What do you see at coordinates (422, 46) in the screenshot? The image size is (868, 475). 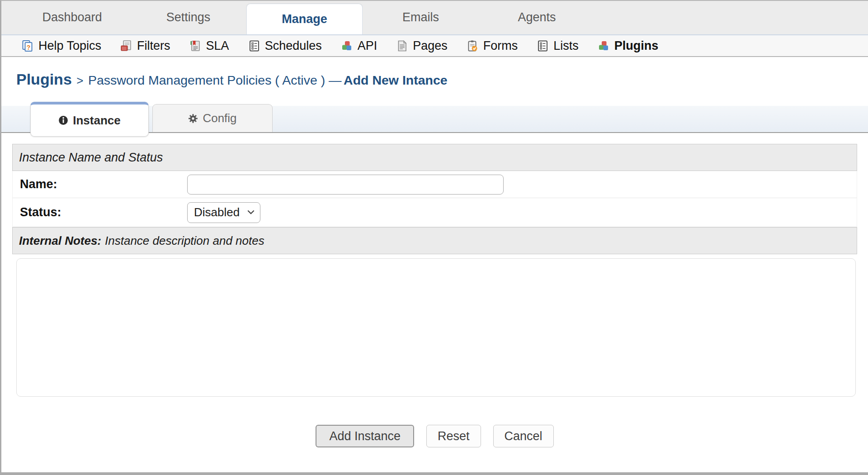 I see `sub-nav-item-pages: Pages` at bounding box center [422, 46].